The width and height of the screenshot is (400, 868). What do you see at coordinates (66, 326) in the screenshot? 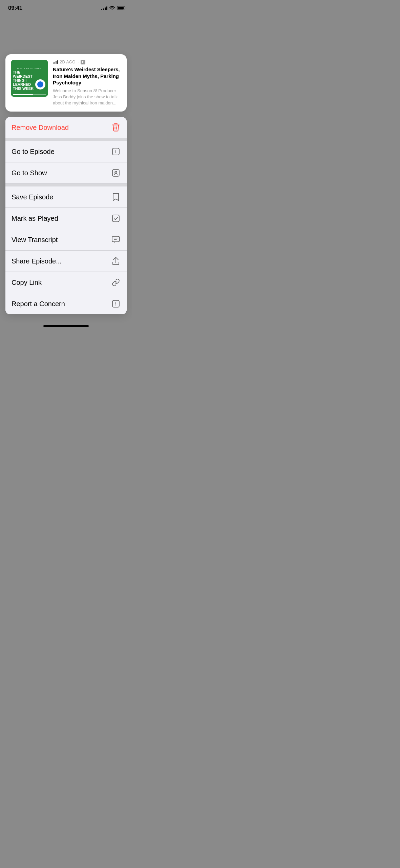
I see `home-bar` at bounding box center [66, 326].